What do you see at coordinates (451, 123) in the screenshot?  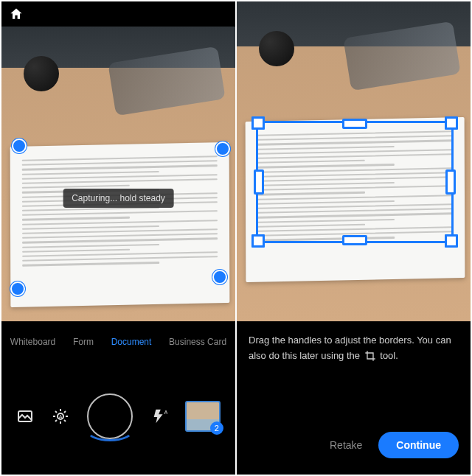 I see `crop-handle-tr` at bounding box center [451, 123].